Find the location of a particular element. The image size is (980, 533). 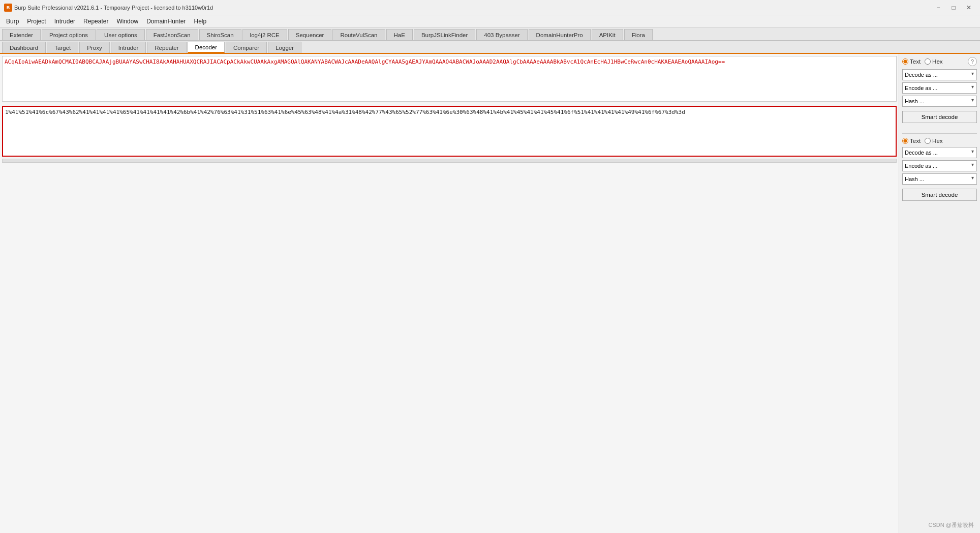

hash-wrapper-2: Hash ... is located at coordinates (939, 179).